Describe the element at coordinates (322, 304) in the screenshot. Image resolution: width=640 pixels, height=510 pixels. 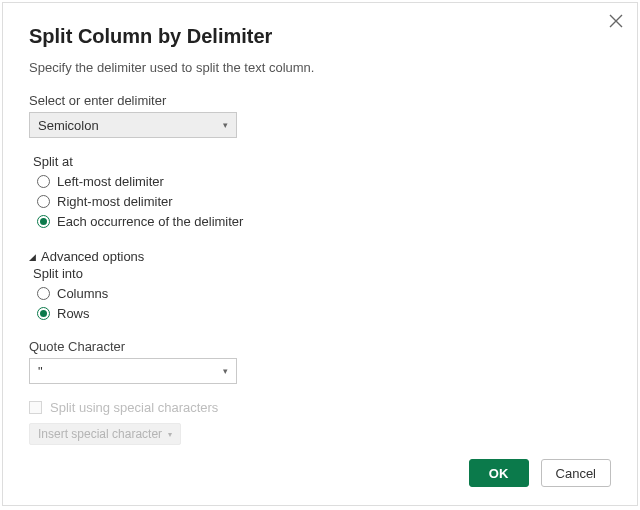
I see `split-into-group: Columns Rows` at that location.